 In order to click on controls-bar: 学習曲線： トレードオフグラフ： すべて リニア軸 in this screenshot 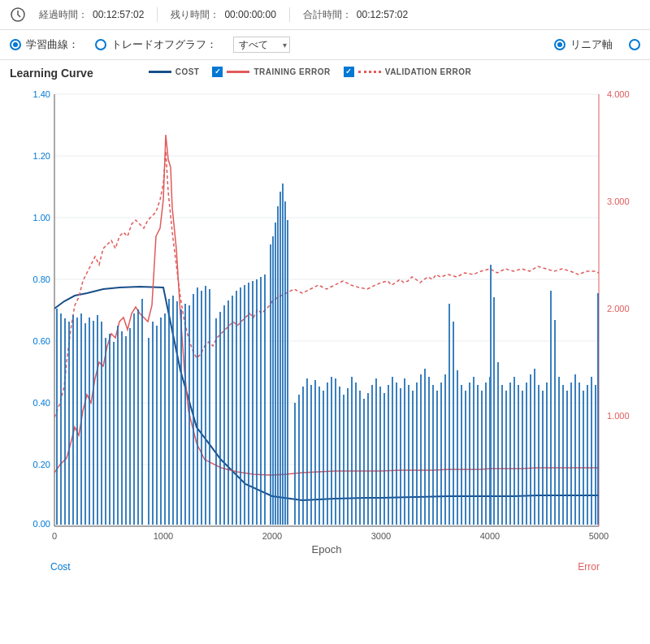, I will do `click(325, 45)`.